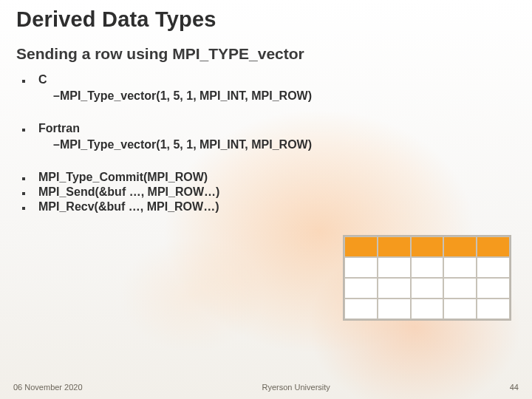  I want to click on bullet-send: MPI_Send(&buf …, MPI_ROW…), so click(266, 192).